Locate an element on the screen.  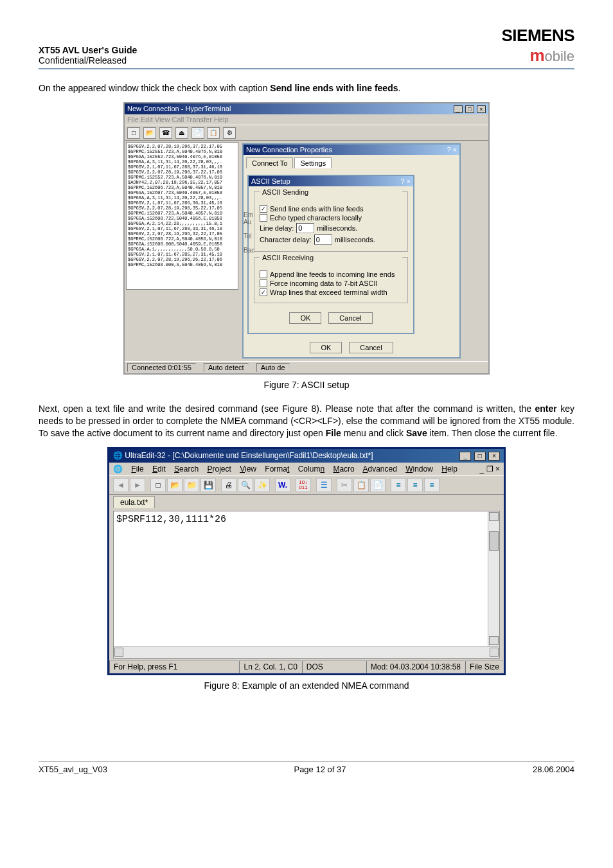
page-footer: XT55_avl_ug_V03 Page 12 of 37 28.06.2004 is located at coordinates (306, 768).